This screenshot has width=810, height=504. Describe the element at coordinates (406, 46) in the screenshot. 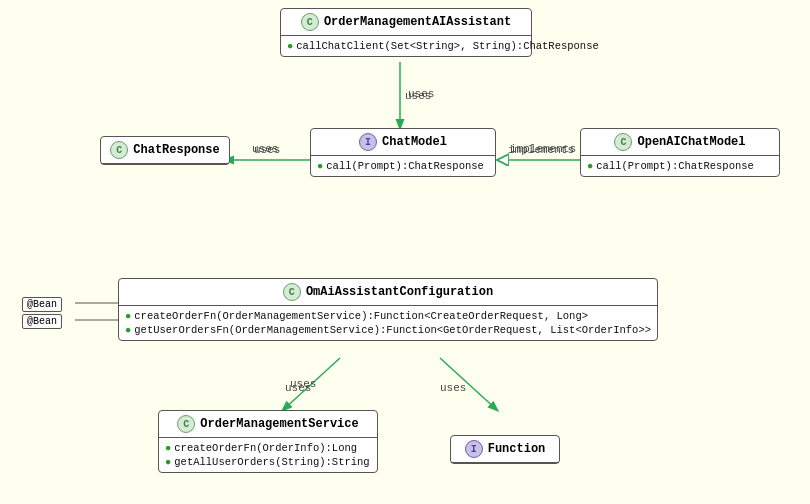

I see `method-omaa-1: ●callChatClient(Set<String>, String):Cha…` at that location.